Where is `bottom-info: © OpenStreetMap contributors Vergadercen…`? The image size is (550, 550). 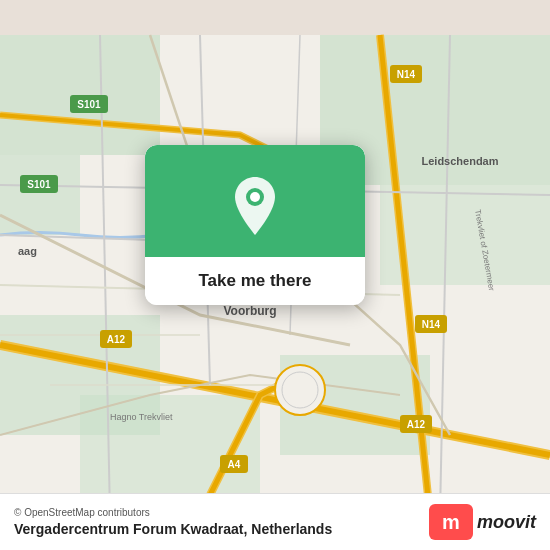 bottom-info: © OpenStreetMap contributors Vergadercen… is located at coordinates (173, 522).